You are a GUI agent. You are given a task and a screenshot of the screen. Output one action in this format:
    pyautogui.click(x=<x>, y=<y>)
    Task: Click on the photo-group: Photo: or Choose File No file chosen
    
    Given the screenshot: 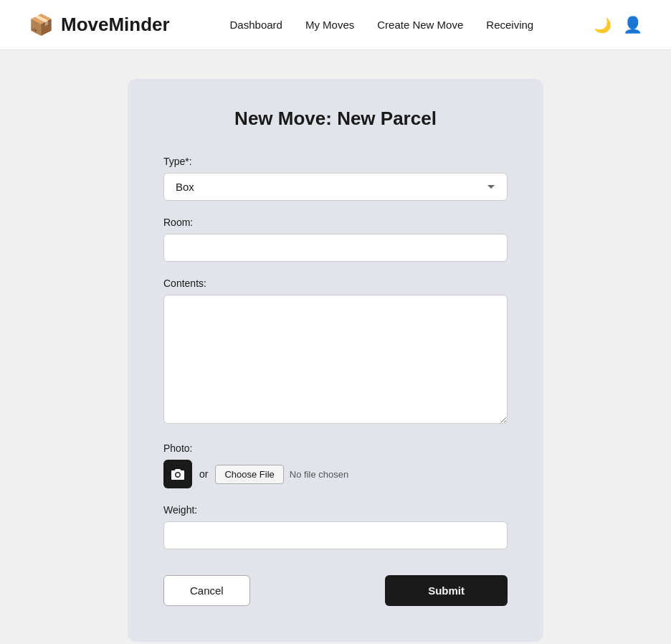 What is the action you would take?
    pyautogui.click(x=336, y=465)
    